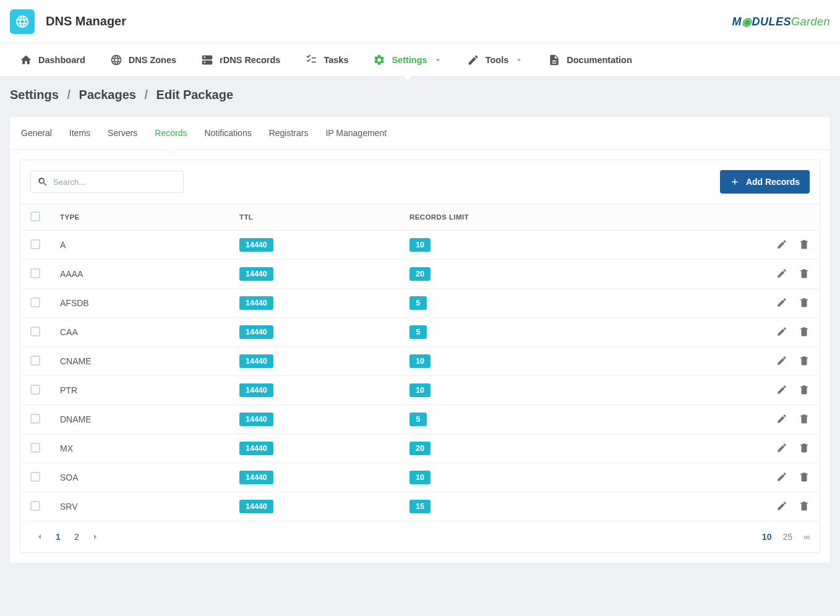 This screenshot has width=840, height=616. Describe the element at coordinates (420, 507) in the screenshot. I see `table-row: SRV1444015` at that location.